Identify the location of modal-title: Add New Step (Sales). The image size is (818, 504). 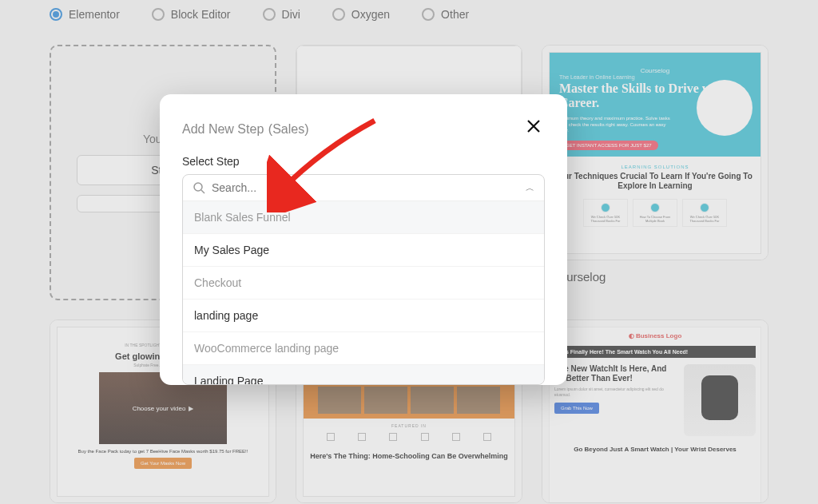
(246, 128).